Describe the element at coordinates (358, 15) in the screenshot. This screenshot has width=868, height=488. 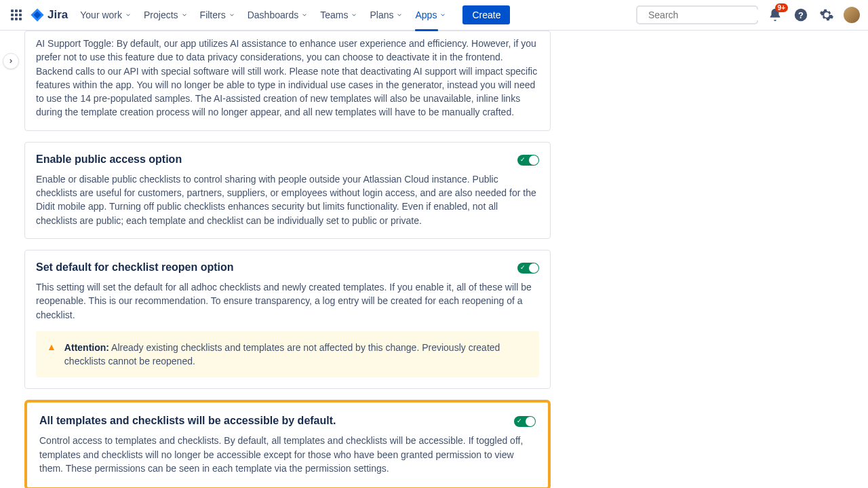
I see `main-nav: Your work Projects Filters Dashboards Te…` at that location.